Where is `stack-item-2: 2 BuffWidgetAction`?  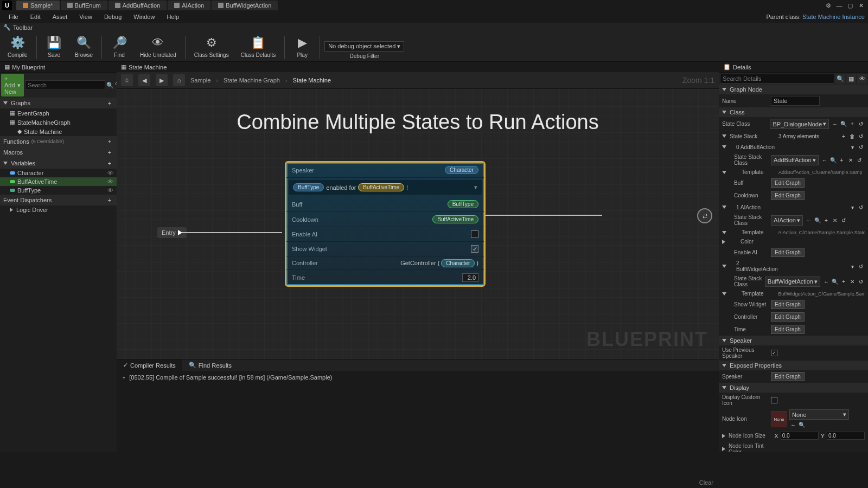
stack-item-2: 2 BuffWidgetAction is located at coordinates (753, 266).